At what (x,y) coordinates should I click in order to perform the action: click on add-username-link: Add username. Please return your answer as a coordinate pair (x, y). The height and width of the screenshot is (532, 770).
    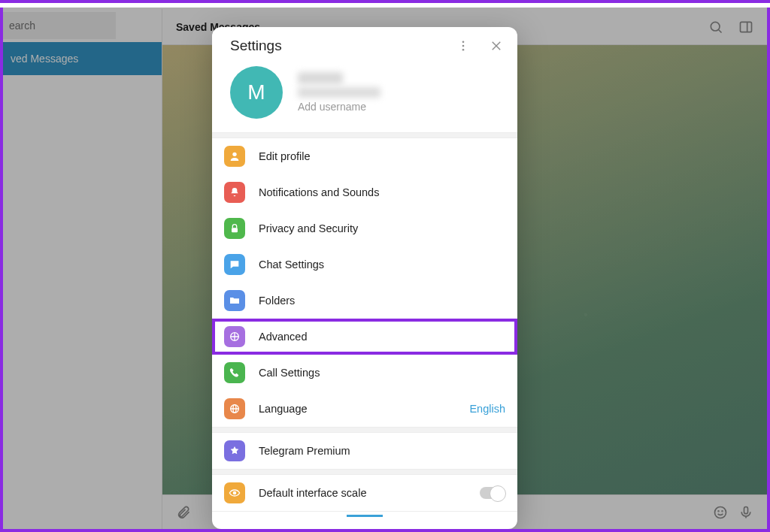
    Looking at the image, I should click on (339, 107).